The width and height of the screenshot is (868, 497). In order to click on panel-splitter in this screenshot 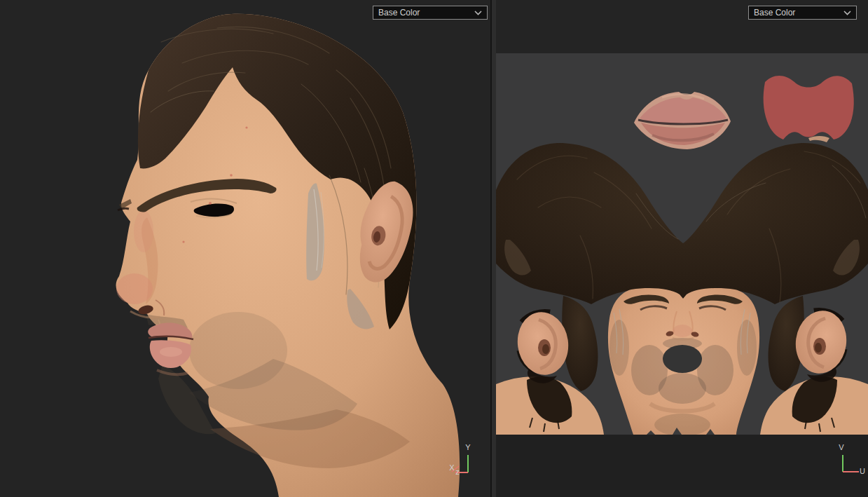, I will do `click(493, 248)`.